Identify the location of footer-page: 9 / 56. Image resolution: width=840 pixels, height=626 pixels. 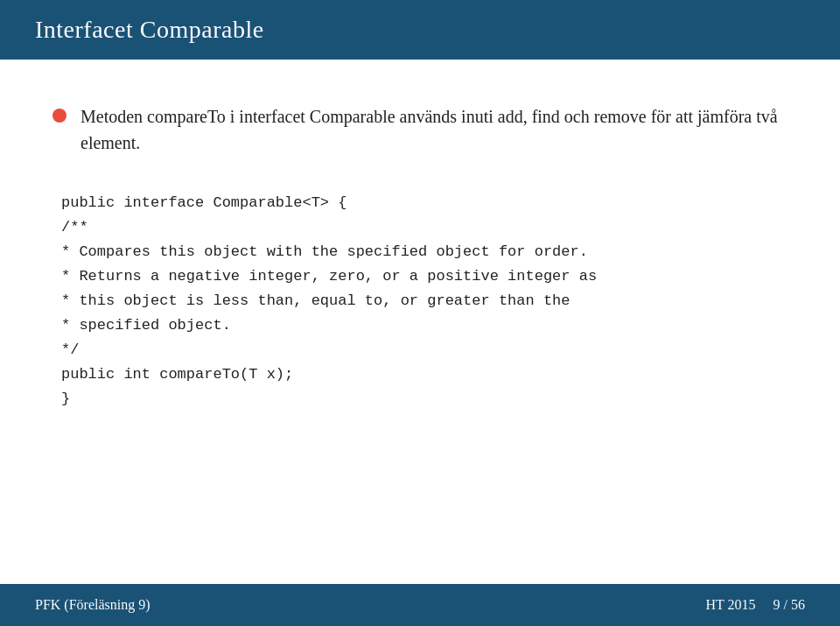
(789, 605).